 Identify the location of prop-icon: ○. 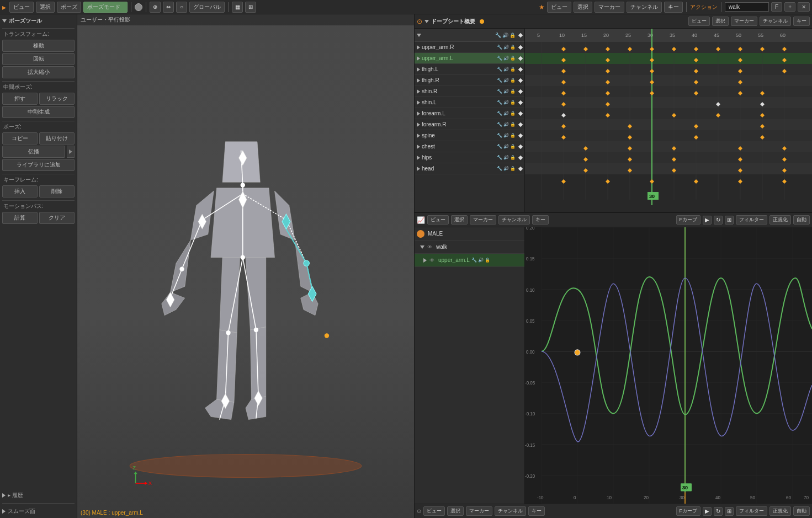
(182, 7).